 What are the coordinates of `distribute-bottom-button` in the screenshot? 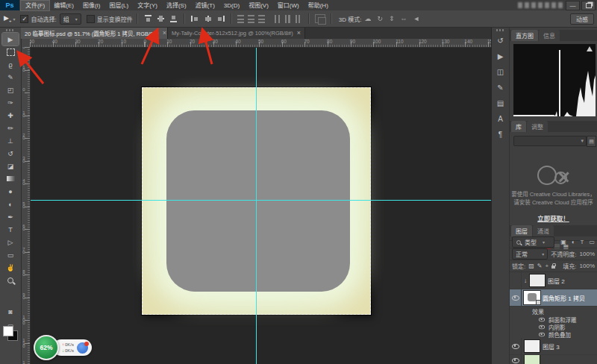 It's located at (261, 19).